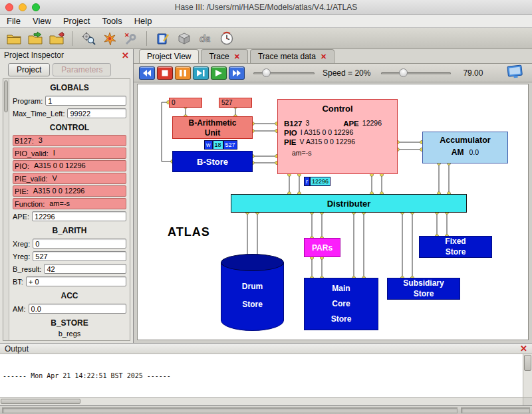 The width and height of the screenshot is (532, 414). I want to click on inspector-close-icon: ✕, so click(125, 56).